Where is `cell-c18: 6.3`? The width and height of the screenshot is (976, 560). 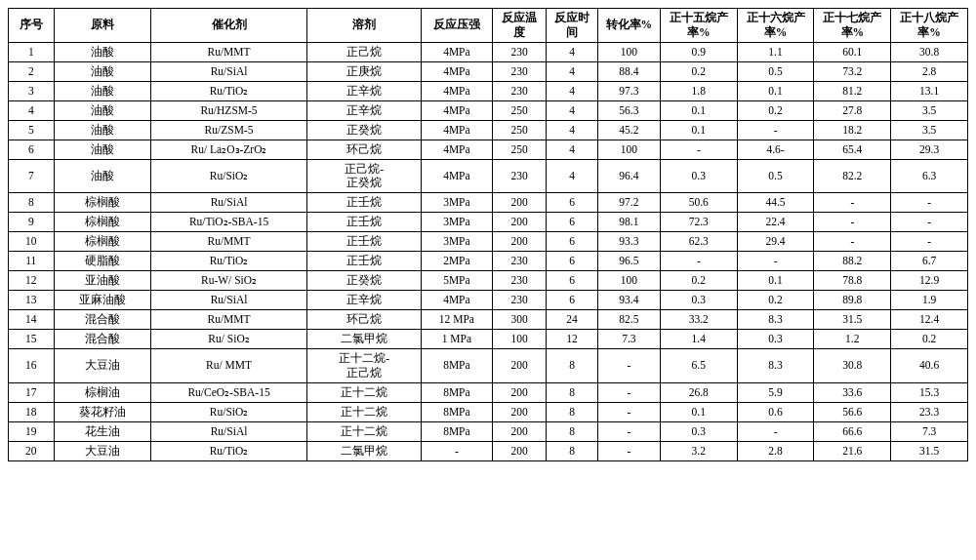
cell-c18: 6.3 is located at coordinates (929, 176).